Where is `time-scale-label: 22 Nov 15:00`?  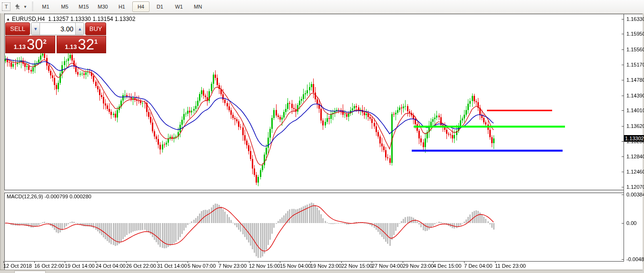 time-scale-label: 22 Nov 15:00 is located at coordinates (357, 266).